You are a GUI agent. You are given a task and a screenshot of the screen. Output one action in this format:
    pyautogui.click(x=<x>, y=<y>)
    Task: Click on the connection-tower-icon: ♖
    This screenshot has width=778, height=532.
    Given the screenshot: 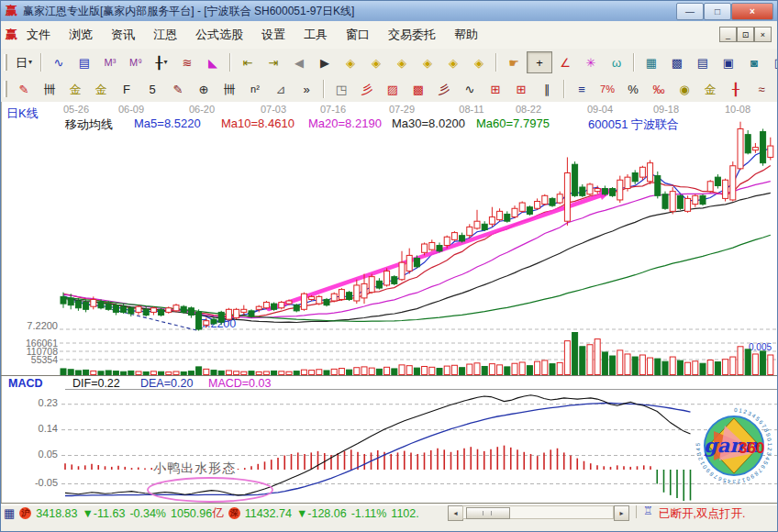 What is the action you would take?
    pyautogui.click(x=648, y=511)
    